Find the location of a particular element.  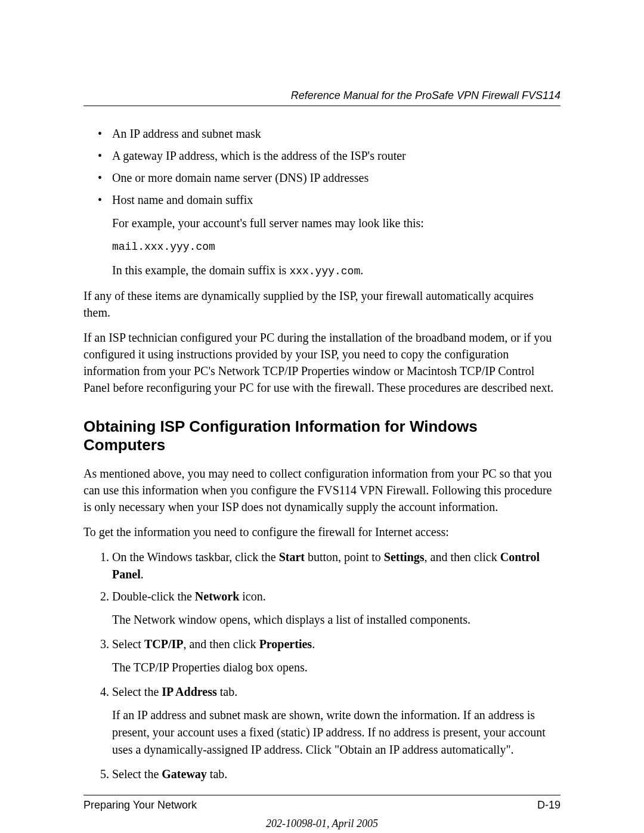

step-sub: If an IP address and subnet mask are sho… is located at coordinates (336, 732).